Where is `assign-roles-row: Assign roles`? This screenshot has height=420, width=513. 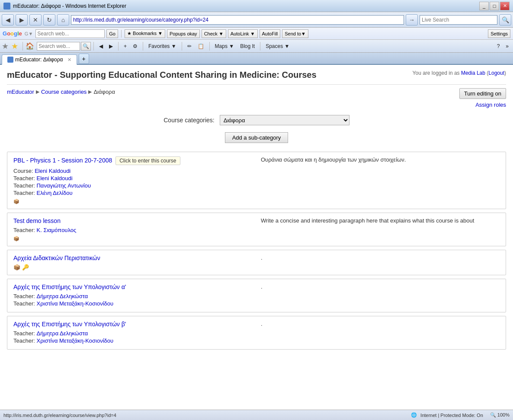
assign-roles-row: Assign roles is located at coordinates (256, 105).